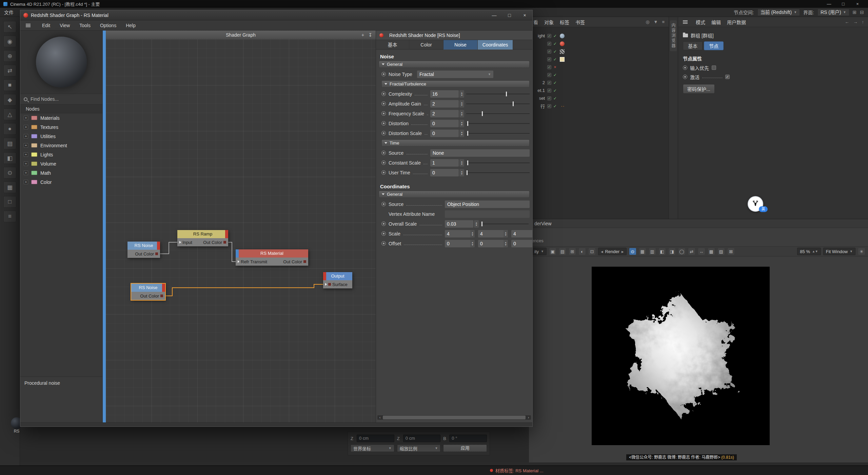 This screenshot has width=868, height=475. What do you see at coordinates (572, 251) in the screenshot?
I see `compare-ab-icon: ⊞` at bounding box center [572, 251].